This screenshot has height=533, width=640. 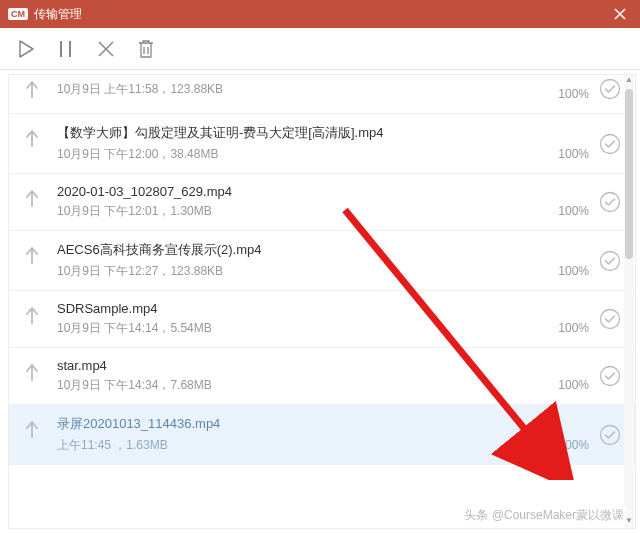 I want to click on list-item: 【数学大师】勾股定理及其证明-费马大定理[高清版].mp4 10月9日 下午12…, so click(x=322, y=144).